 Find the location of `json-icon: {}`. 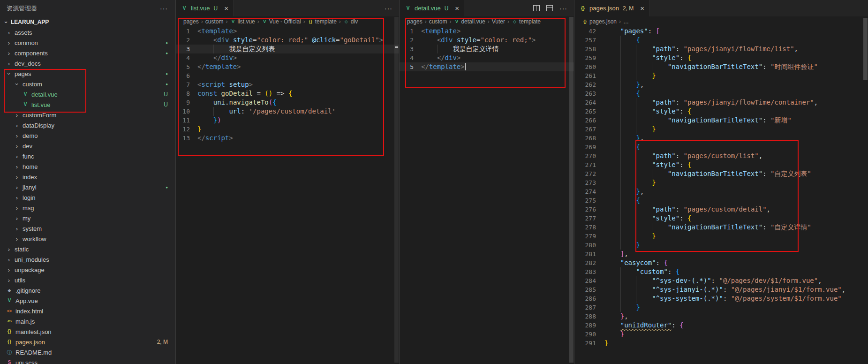

json-icon: {} is located at coordinates (9, 342).